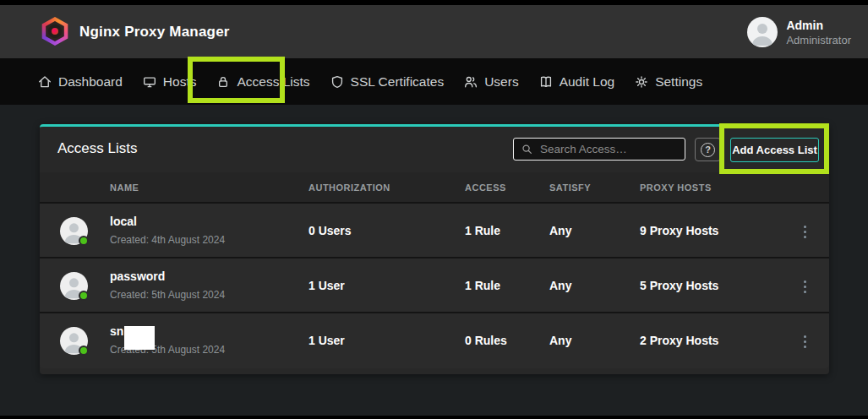 This screenshot has width=868, height=419. I want to click on column-header-name: Name, so click(124, 188).